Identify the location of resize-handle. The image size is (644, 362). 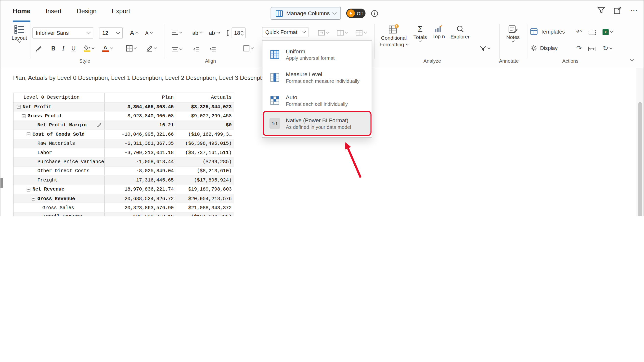
(2, 183).